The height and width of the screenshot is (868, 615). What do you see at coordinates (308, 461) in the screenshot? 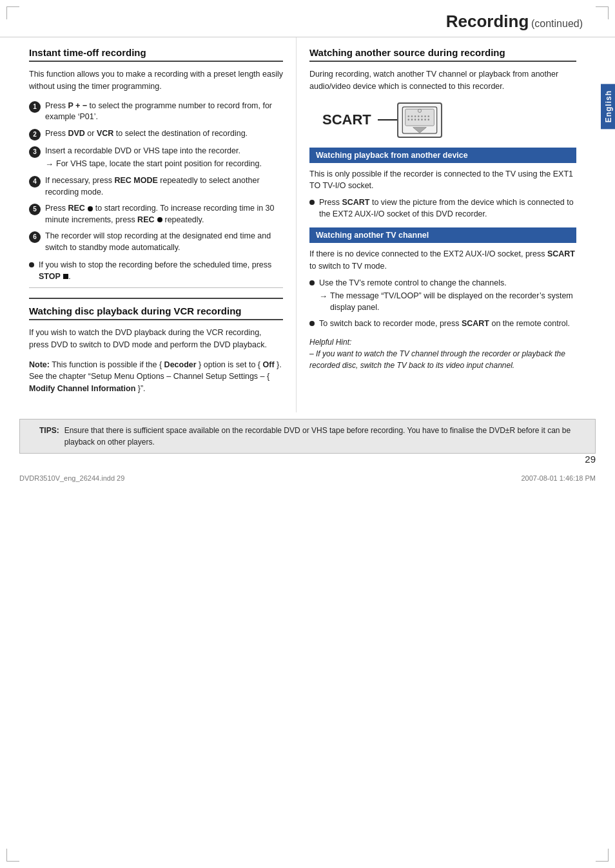
I see `page-number: 29` at bounding box center [308, 461].